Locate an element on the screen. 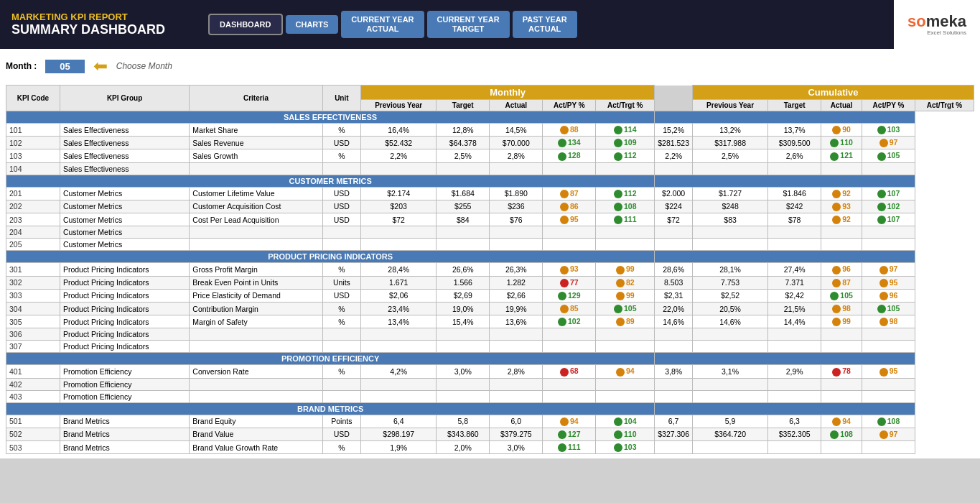  val-m-atrgt: 109 is located at coordinates (630, 142).